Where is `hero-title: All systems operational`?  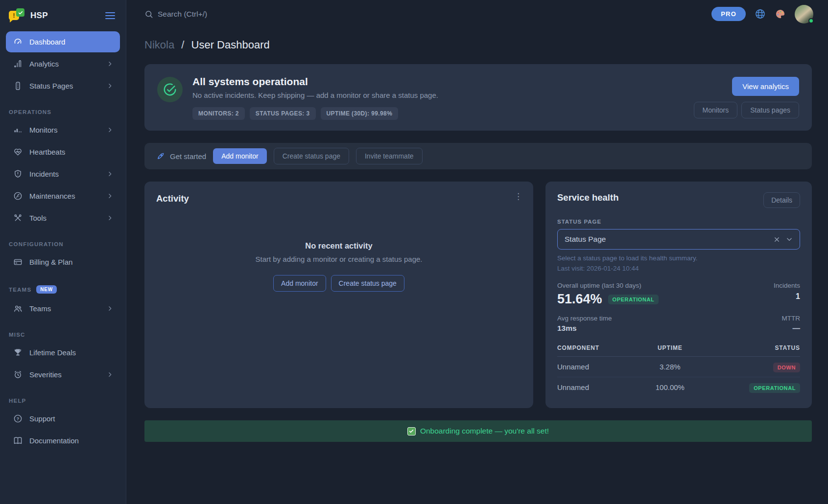 hero-title: All systems operational is located at coordinates (438, 82).